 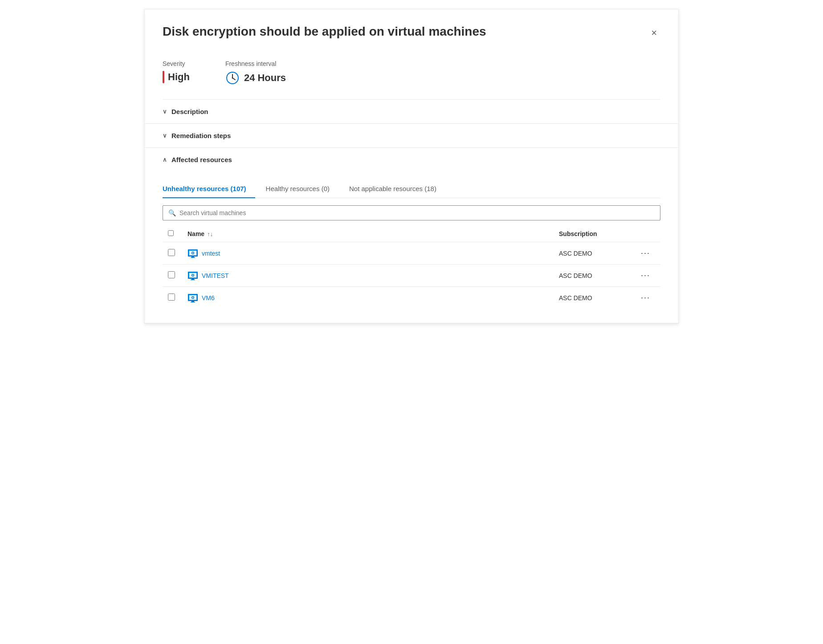 I want to click on vm-link-2: VM6, so click(x=368, y=298).